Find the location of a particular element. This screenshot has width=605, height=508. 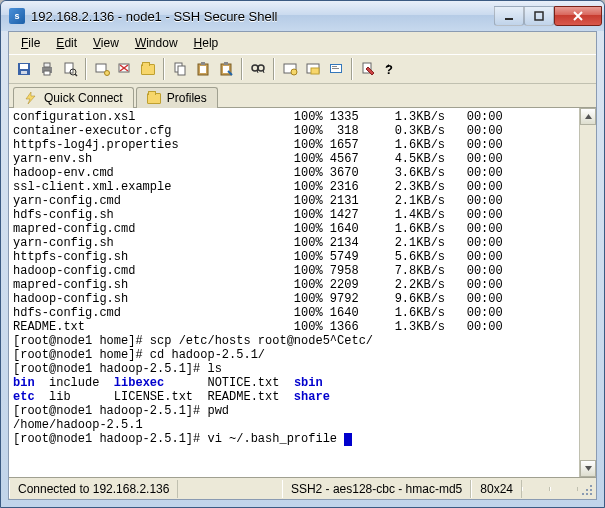

status-size: 80x24 is located at coordinates (496, 489).